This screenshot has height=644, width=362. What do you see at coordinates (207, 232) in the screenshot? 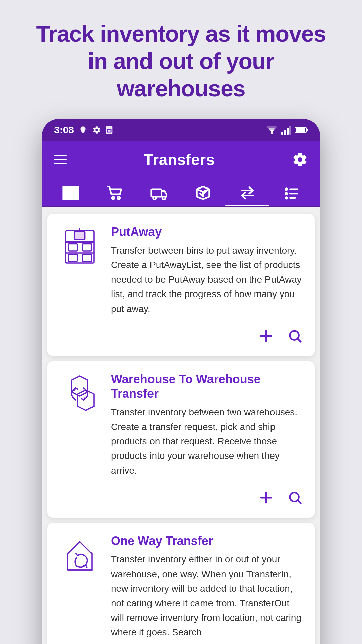
I see `putaway-title: PutAway` at bounding box center [207, 232].